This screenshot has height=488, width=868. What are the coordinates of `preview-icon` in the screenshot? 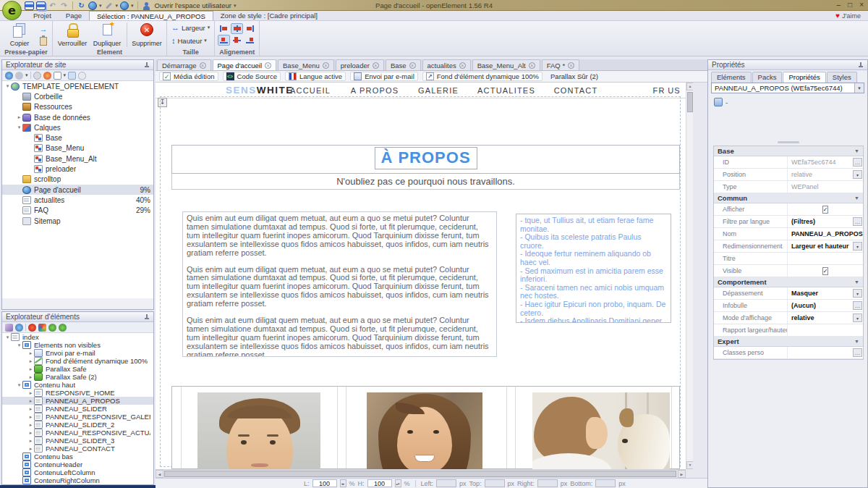 It's located at (124, 6).